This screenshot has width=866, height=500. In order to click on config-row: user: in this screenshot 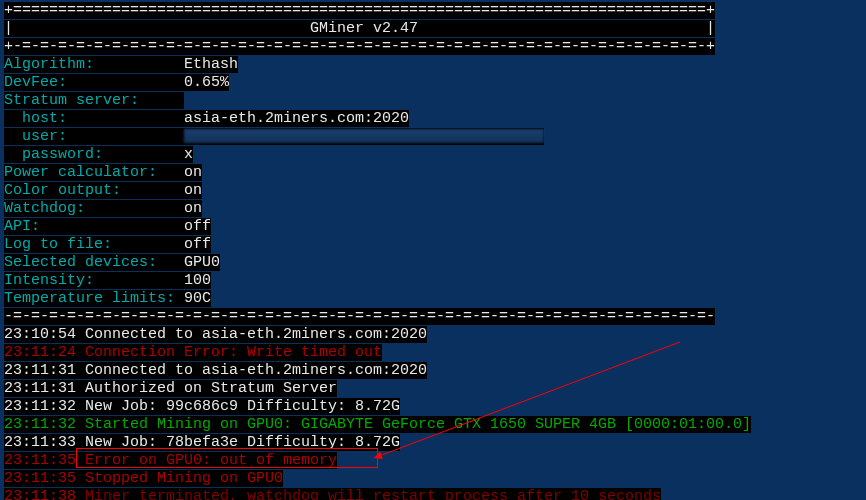, I will do `click(433, 137)`.